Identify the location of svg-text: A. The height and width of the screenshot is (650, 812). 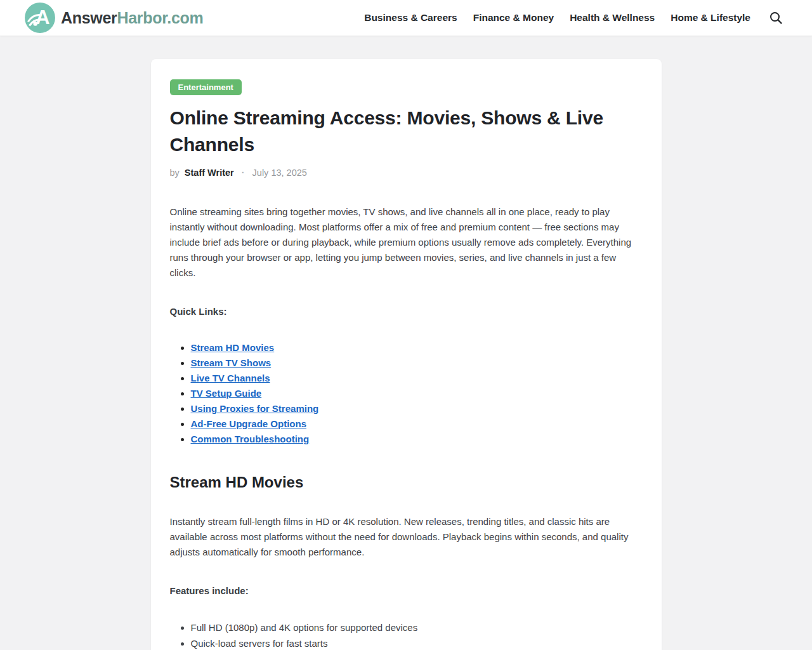
(43, 18).